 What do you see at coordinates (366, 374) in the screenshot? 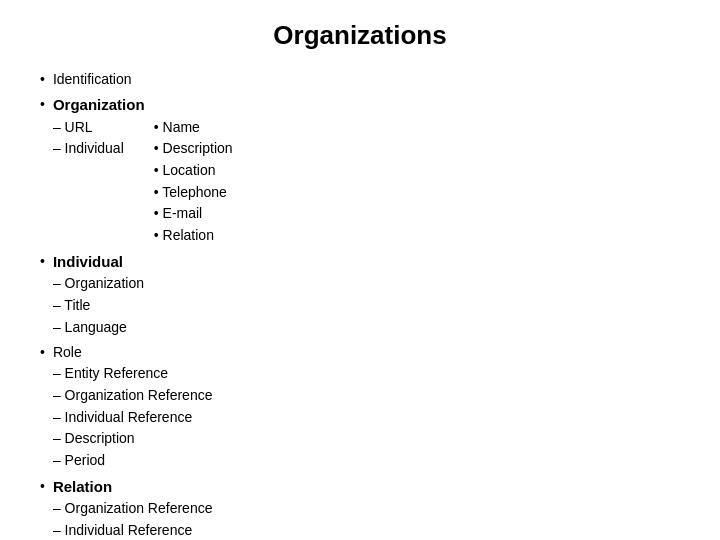
I see `role-sub-entity-ref: Entity Reference` at bounding box center [366, 374].